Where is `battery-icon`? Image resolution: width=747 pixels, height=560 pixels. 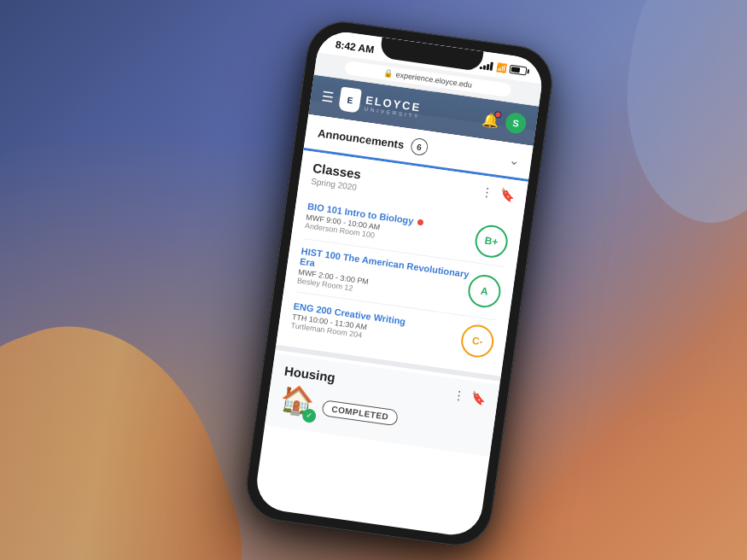
battery-icon is located at coordinates (517, 70).